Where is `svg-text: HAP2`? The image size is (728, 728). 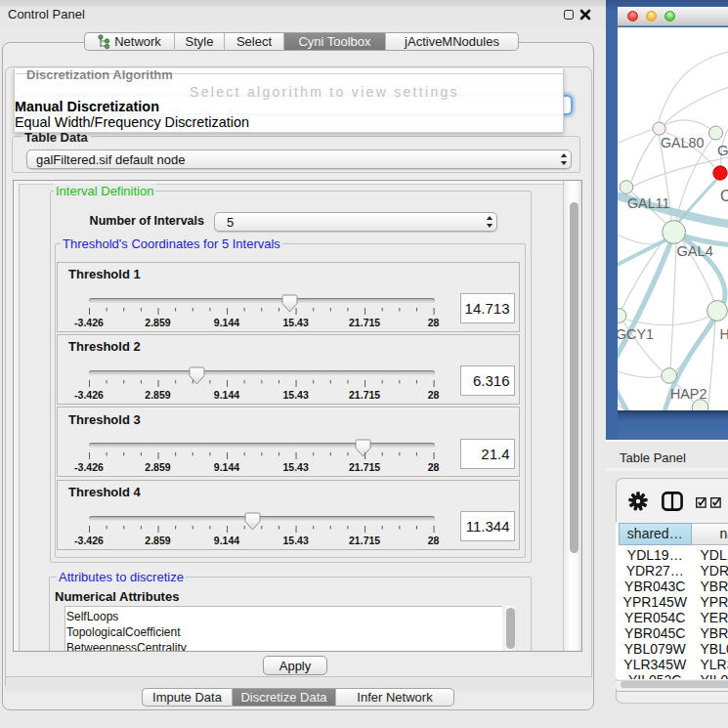
svg-text: HAP2 is located at coordinates (688, 394).